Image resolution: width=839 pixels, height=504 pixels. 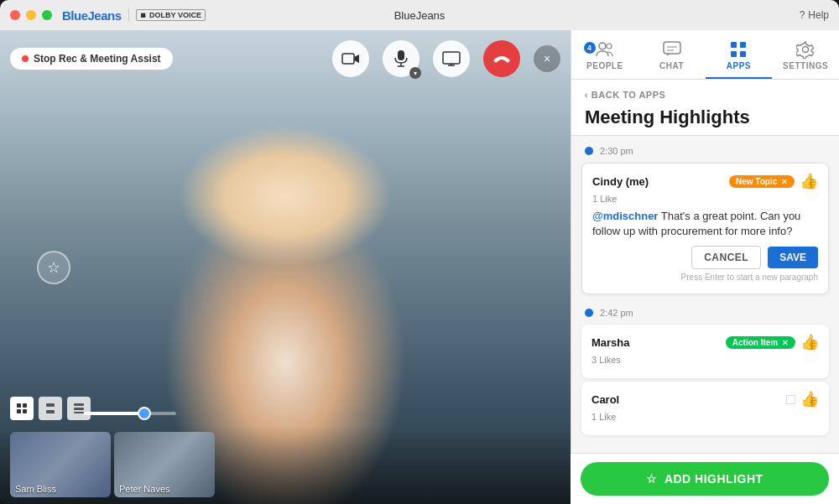 What do you see at coordinates (590, 48) in the screenshot?
I see `people-badge: 4` at bounding box center [590, 48].